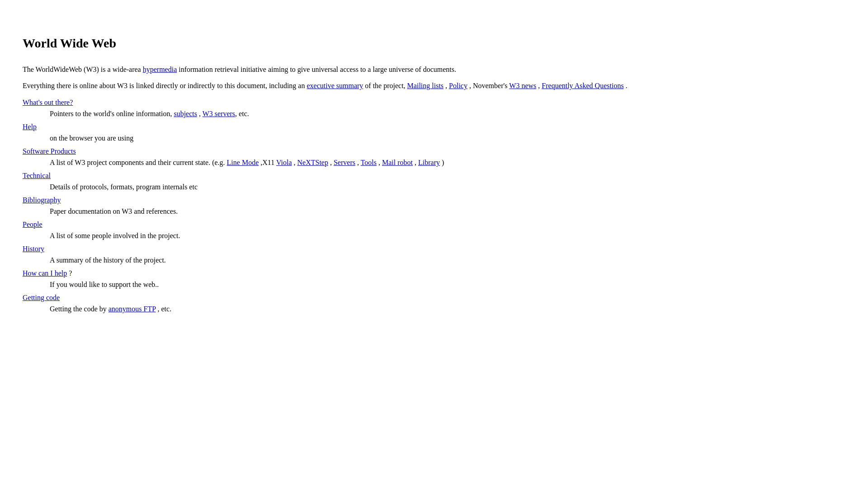 The width and height of the screenshot is (868, 488). Describe the element at coordinates (429, 163) in the screenshot. I see `library-link: Library` at that location.